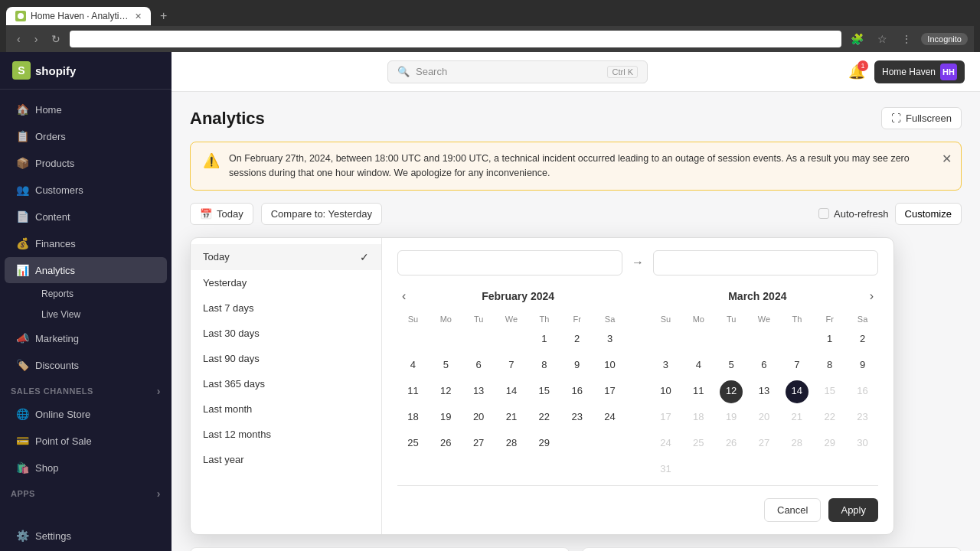 The height and width of the screenshot is (551, 980). I want to click on cal-day: 22, so click(544, 418).